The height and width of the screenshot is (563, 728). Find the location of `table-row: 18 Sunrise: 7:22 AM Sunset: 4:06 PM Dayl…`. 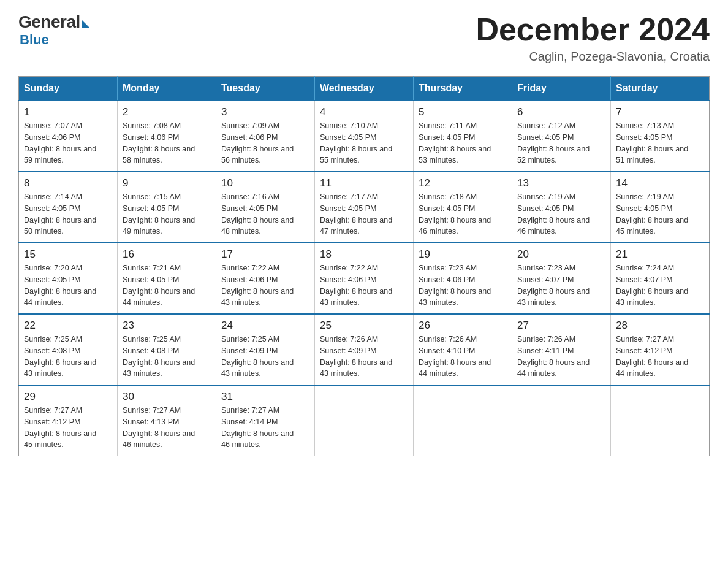

table-row: 18 Sunrise: 7:22 AM Sunset: 4:06 PM Dayl… is located at coordinates (364, 278).